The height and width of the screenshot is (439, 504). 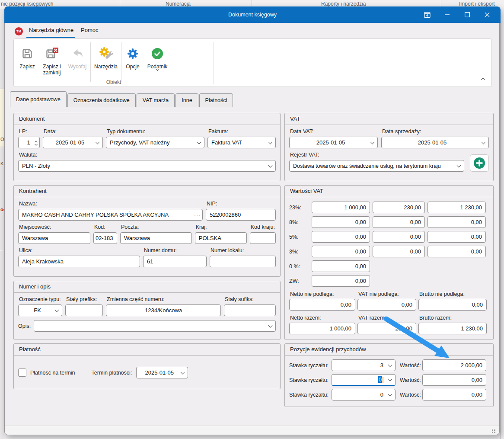 What do you see at coordinates (242, 143) in the screenshot?
I see `faktura-select: Faktura VAT` at bounding box center [242, 143].